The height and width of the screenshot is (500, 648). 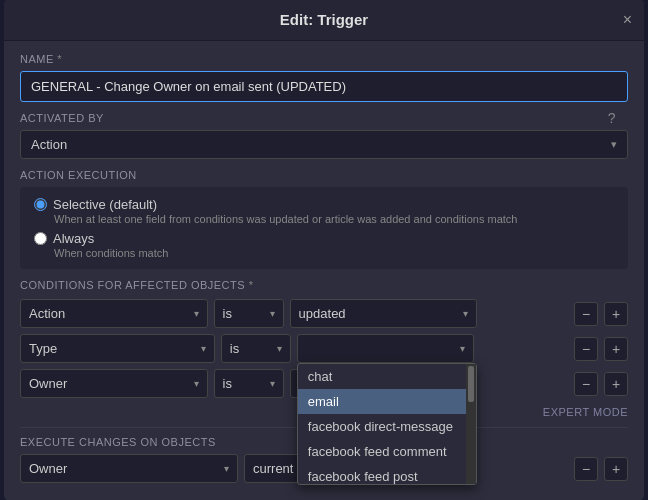 What do you see at coordinates (616, 469) in the screenshot?
I see `execute-add: +` at bounding box center [616, 469].